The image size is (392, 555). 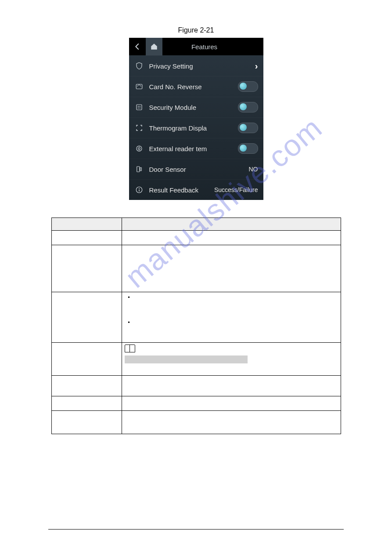 I want to click on scan-icon, so click(x=139, y=128).